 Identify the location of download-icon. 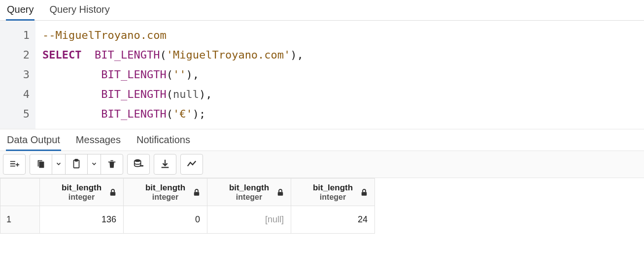
(165, 164).